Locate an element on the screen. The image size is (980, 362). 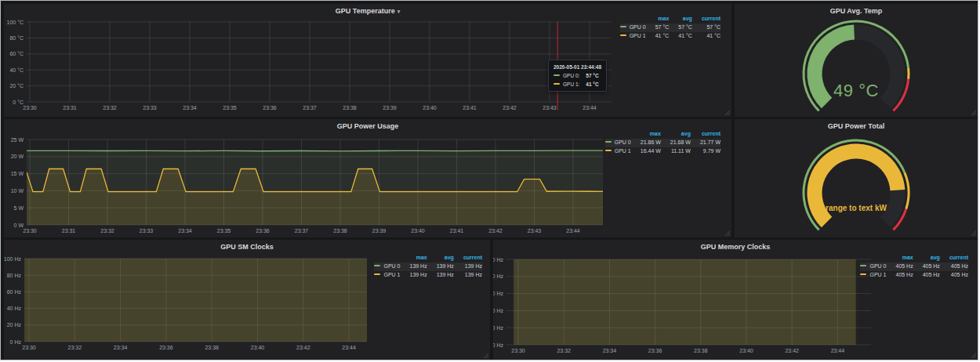
svg-text: 15 W is located at coordinates (17, 174).